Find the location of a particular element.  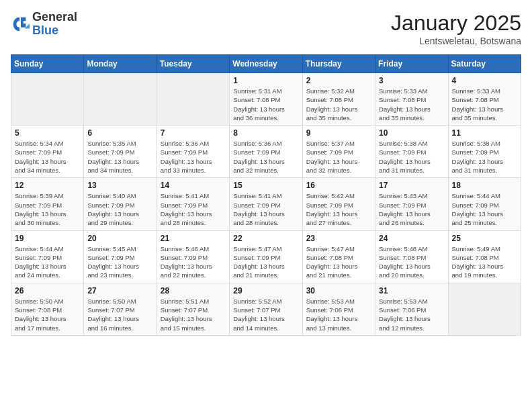

day-info: Sunrise: 5:32 AM Sunset: 7:08 PM Dayligh… is located at coordinates (339, 105).